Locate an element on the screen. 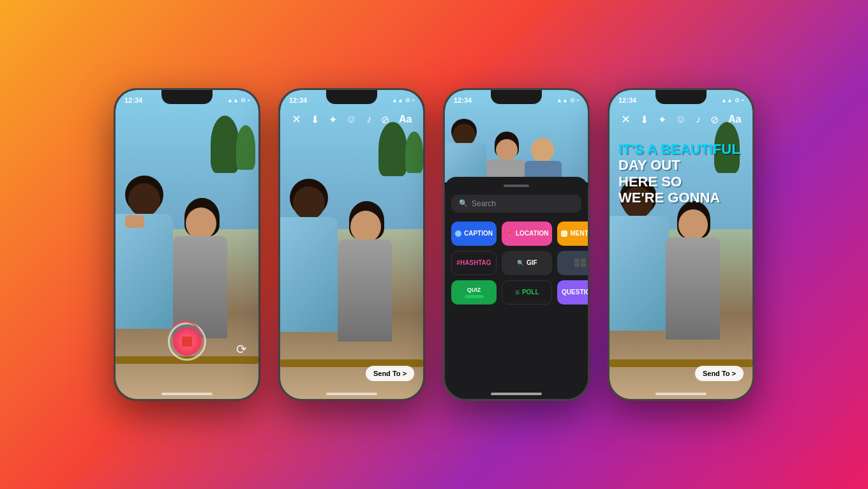  caption-toolbar: ✕ ⬇ ✦ ☺ ♪ ⊘ Aa is located at coordinates (681, 119).